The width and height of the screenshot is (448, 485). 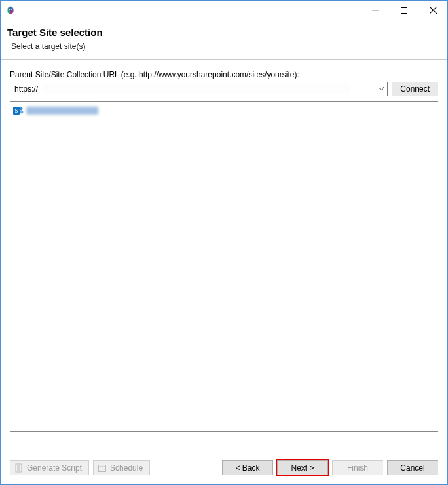 I want to click on generate-script-button: Generate Script, so click(x=50, y=467).